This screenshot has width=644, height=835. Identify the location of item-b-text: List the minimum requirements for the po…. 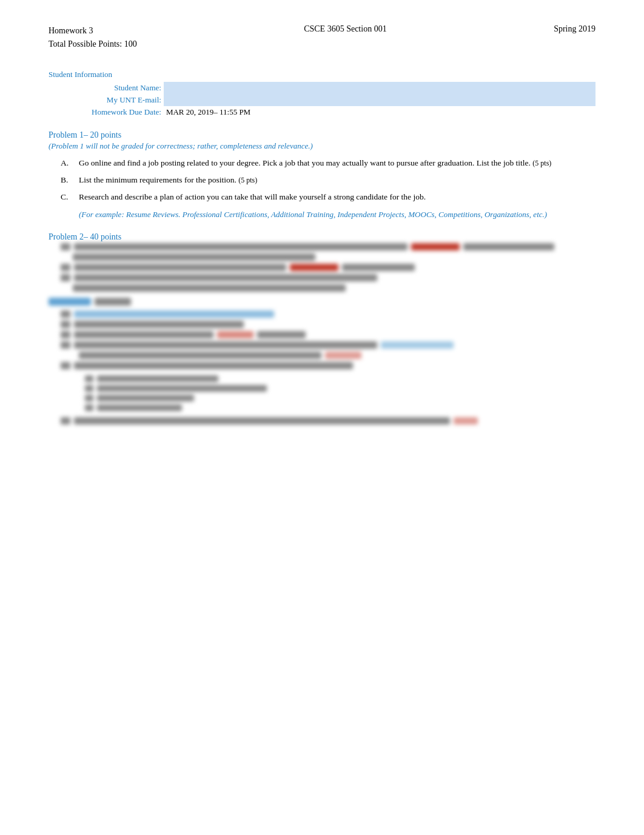
(337, 180).